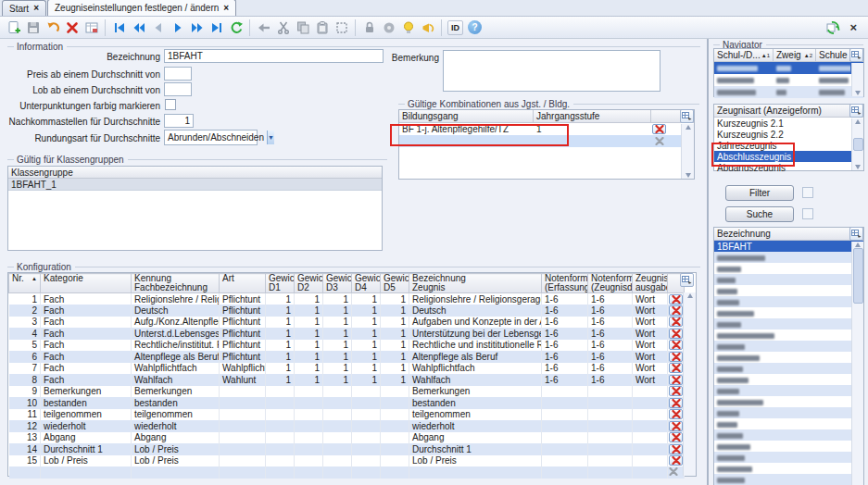  I want to click on lob-input, so click(178, 89).